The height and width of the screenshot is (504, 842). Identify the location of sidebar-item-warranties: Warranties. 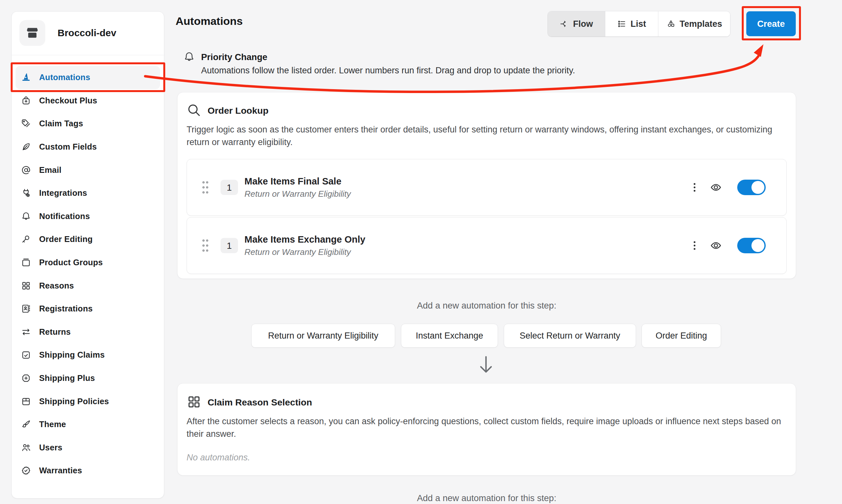
(88, 471).